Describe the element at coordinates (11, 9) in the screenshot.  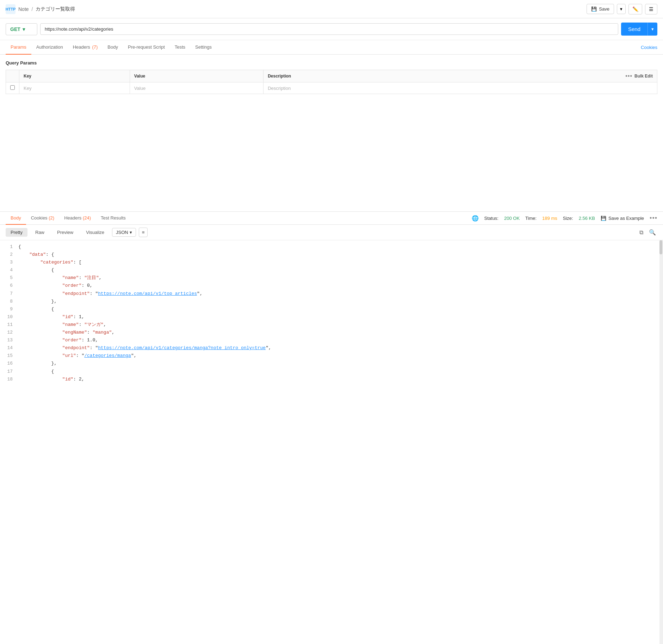
I see `app-icon: HTTP` at that location.